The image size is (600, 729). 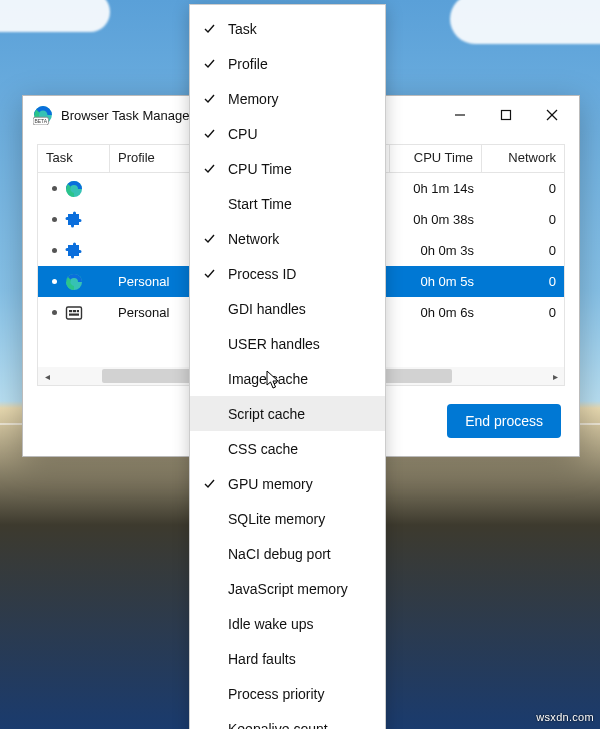 What do you see at coordinates (288, 64) in the screenshot?
I see `menu-item-profile: Profile` at bounding box center [288, 64].